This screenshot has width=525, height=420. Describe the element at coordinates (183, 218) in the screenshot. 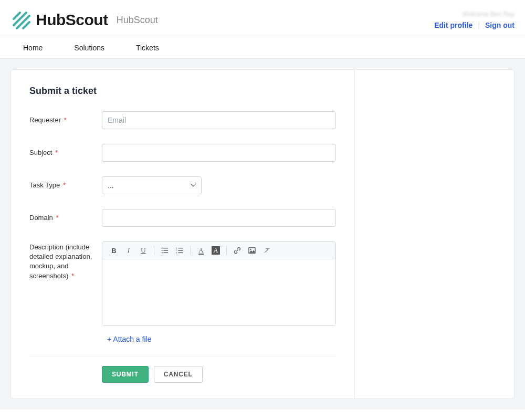

I see `row-domain: Domain *` at that location.